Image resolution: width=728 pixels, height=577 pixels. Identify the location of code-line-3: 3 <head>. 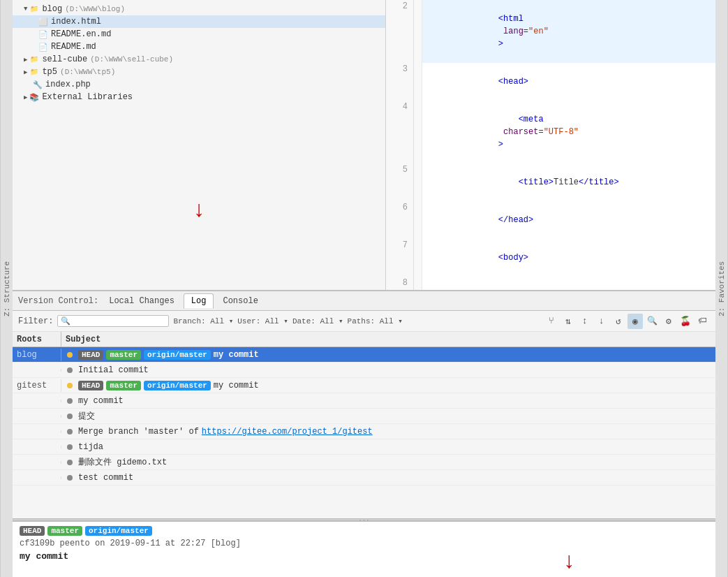
(551, 82).